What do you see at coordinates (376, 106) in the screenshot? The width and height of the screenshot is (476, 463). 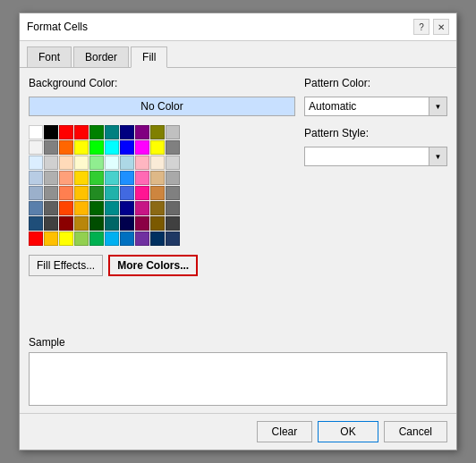 I see `pattern-color-select: Automatic ▼` at bounding box center [376, 106].